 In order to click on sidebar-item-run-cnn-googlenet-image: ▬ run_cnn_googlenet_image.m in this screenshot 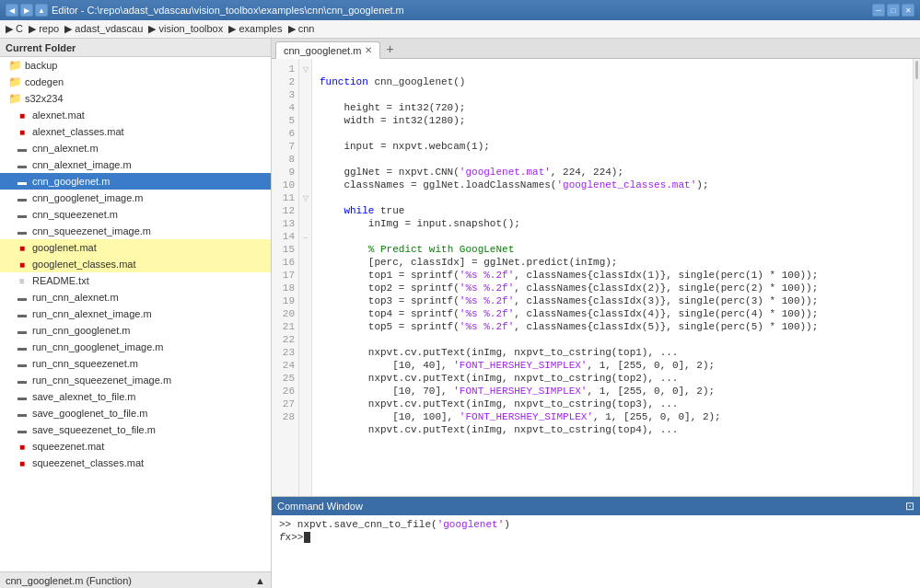, I will do `click(135, 347)`.